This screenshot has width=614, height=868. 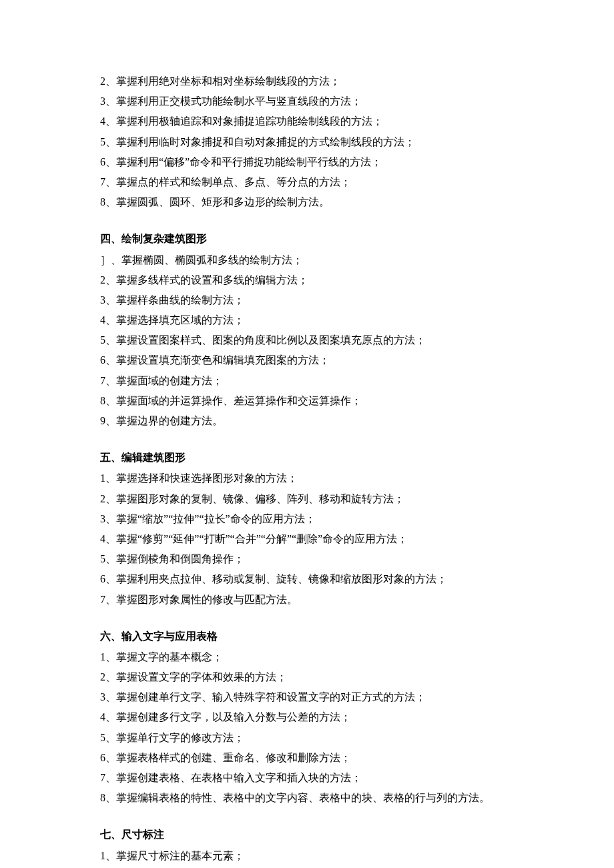 I want to click on section-7: 七、尺寸标注 1、掌握尺寸标注的基本元素； 2、掌握标注样式的创建方法；, so click(x=307, y=847).